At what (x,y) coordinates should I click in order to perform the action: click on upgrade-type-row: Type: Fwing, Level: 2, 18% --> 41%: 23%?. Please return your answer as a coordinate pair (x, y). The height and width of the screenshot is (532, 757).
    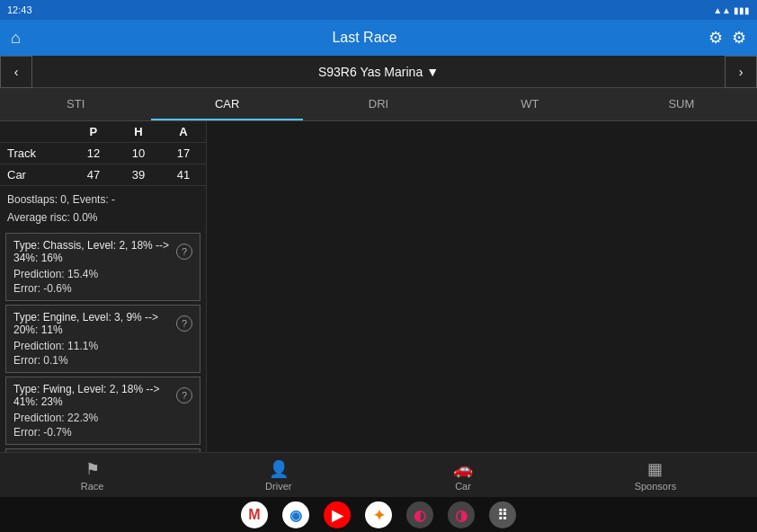
    Looking at the image, I should click on (102, 395).